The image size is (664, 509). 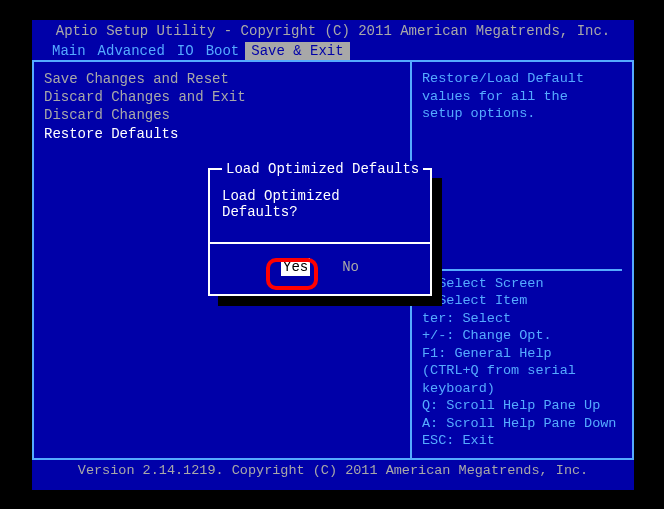 I want to click on yes-button: Yes, so click(x=296, y=267).